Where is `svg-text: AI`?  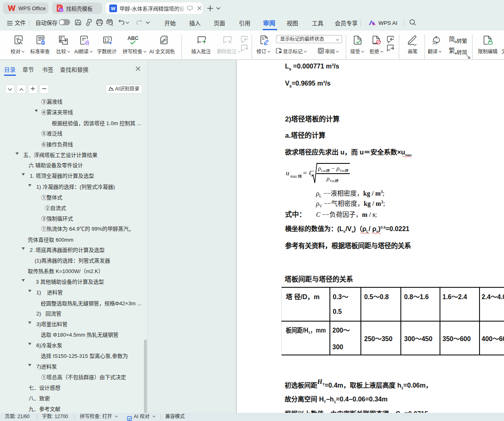
svg-text: AI is located at coordinates (61, 10).